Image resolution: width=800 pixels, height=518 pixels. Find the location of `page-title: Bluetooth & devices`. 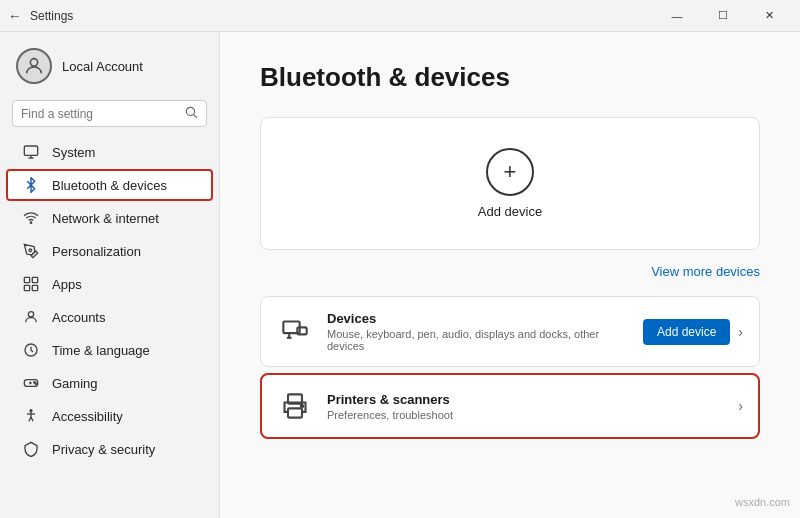

page-title: Bluetooth & devices is located at coordinates (510, 78).